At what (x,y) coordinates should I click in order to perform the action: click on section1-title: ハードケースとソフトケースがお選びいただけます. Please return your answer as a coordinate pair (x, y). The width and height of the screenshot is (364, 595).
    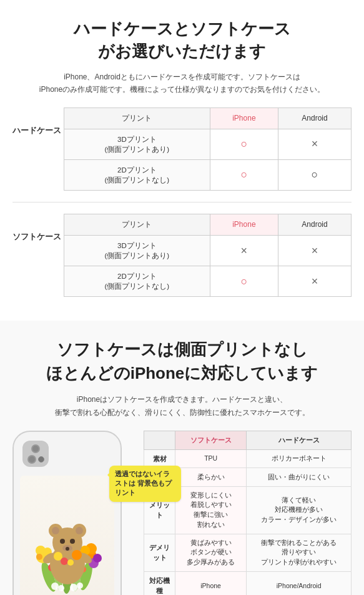
    Looking at the image, I should click on (182, 40).